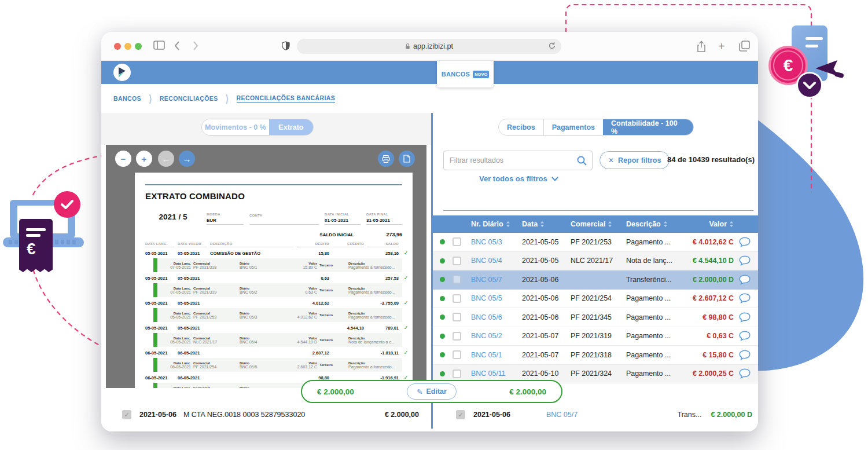 The image size is (868, 450). Describe the element at coordinates (595, 356) in the screenshot. I see `table-row: BNC 05/1 2021-05-07 PF 2021/318 Pagament…` at that location.